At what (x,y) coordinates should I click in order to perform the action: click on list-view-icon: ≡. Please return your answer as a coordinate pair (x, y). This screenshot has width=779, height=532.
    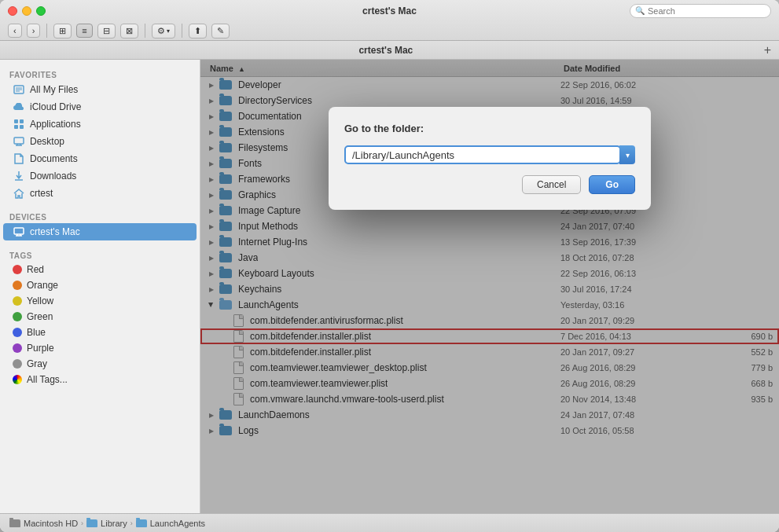
    Looking at the image, I should click on (84, 31).